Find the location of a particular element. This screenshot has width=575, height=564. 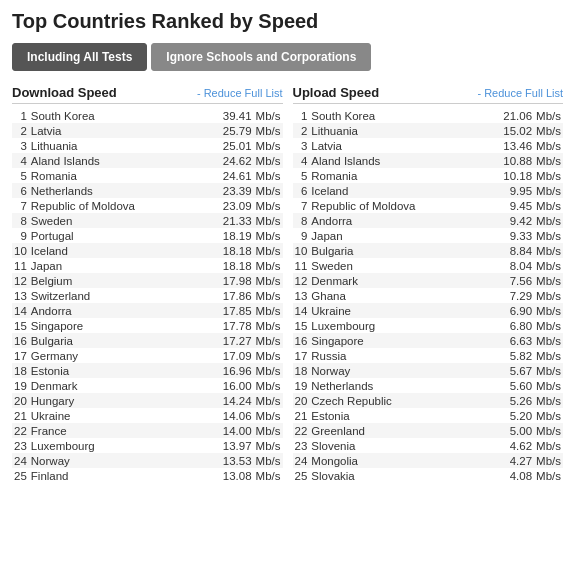

speed-value: 5.20 is located at coordinates (518, 416).